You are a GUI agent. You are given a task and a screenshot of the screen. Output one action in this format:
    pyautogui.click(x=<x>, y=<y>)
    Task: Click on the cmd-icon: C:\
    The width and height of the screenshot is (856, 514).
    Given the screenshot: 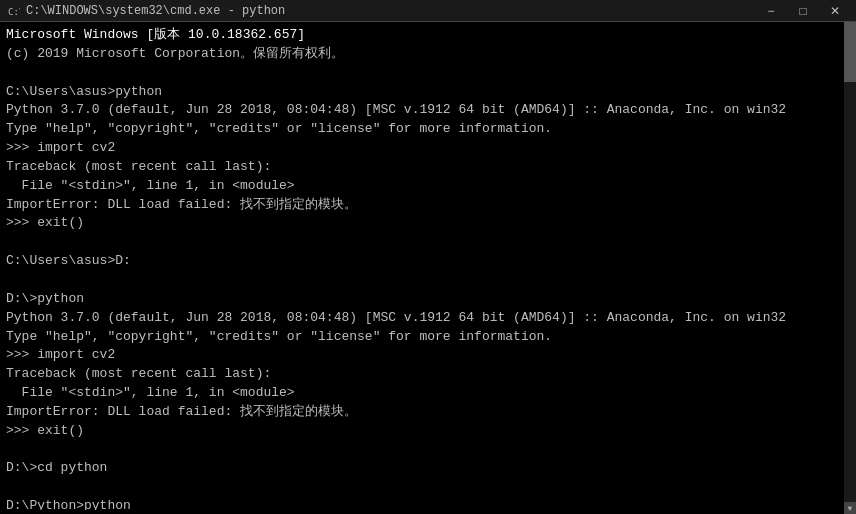 What is the action you would take?
    pyautogui.click(x=13, y=11)
    